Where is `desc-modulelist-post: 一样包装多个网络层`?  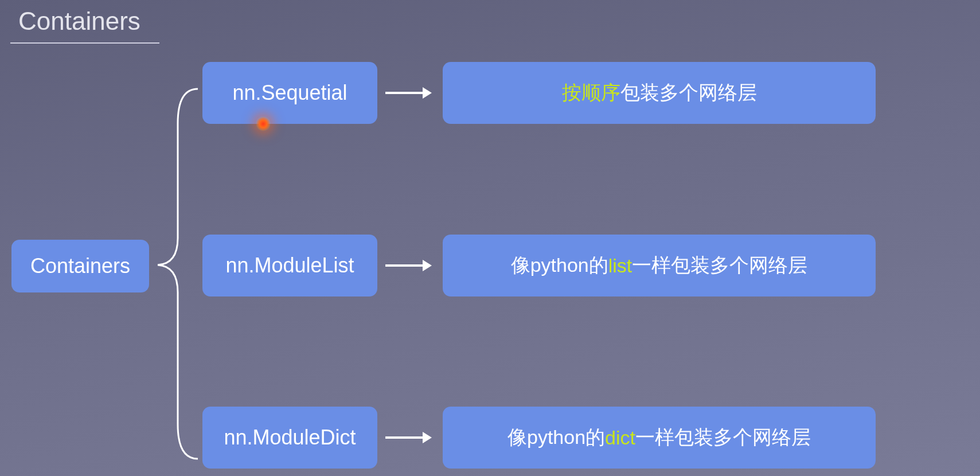
desc-modulelist-post: 一样包装多个网络层 is located at coordinates (720, 266).